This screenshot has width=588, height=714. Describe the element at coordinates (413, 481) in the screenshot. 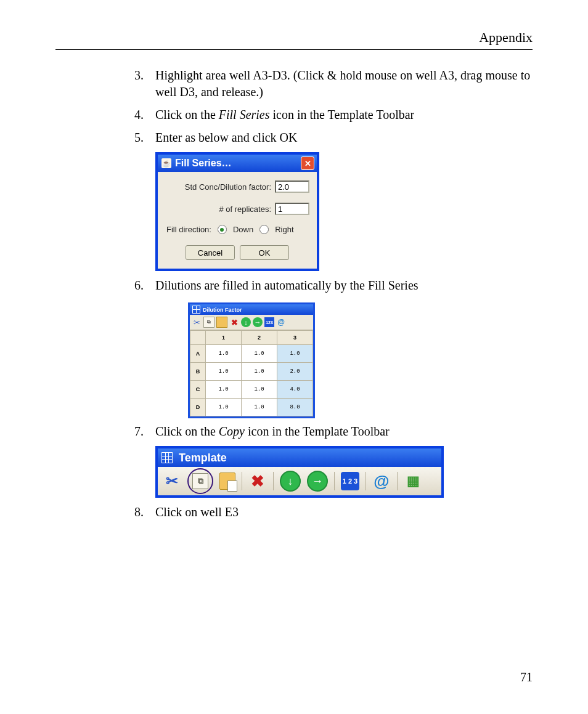

I see `layout-icon: ▦` at that location.